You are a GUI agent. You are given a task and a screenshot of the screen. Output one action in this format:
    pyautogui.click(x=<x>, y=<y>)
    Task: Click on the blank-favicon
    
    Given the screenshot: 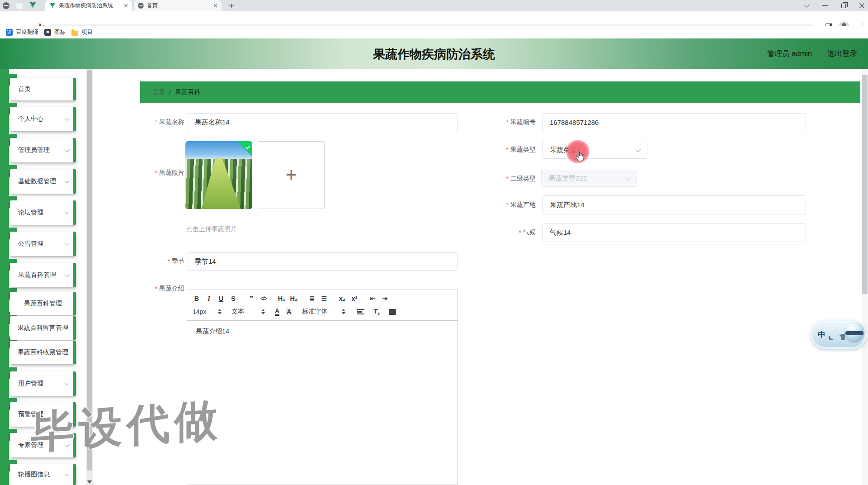 What is the action you would take?
    pyautogui.click(x=19, y=6)
    